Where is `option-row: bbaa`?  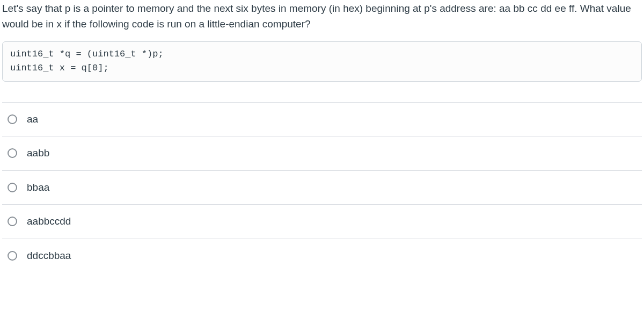 option-row: bbaa is located at coordinates (322, 188).